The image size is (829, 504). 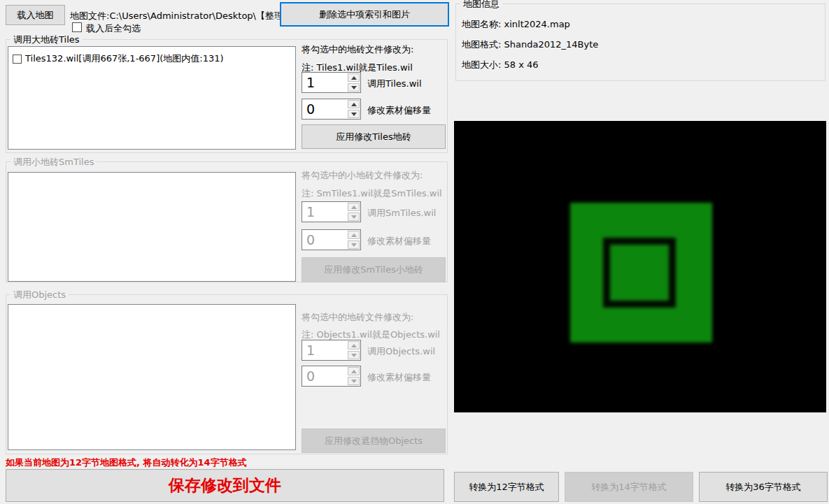 I want to click on delete-selected-button: 删除选中项索引和图片, so click(x=364, y=14).